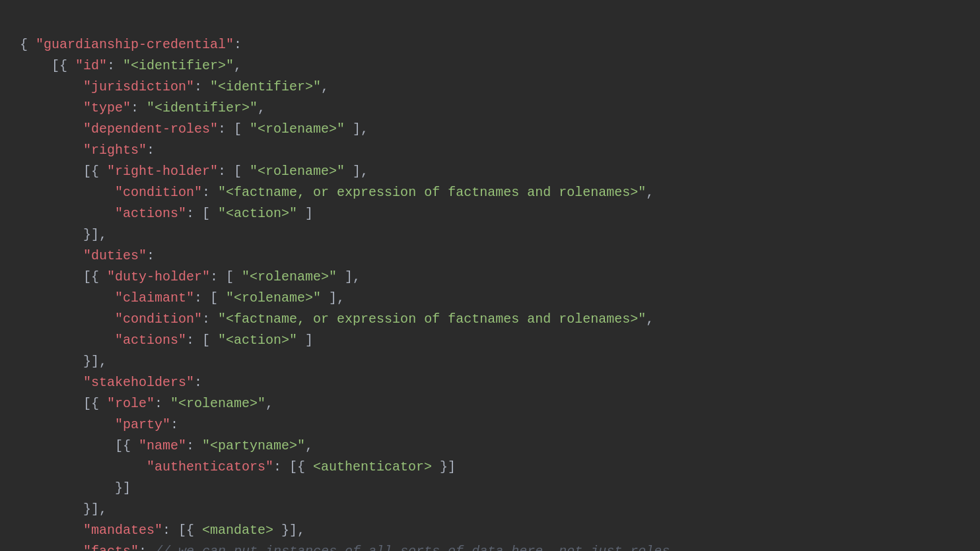  I want to click on key-token: "name", so click(162, 446).